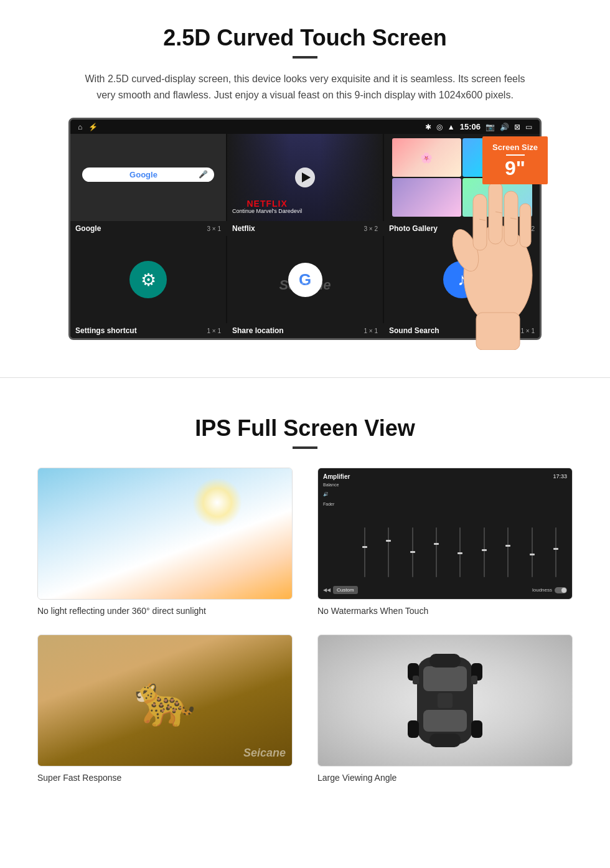 This screenshot has width=610, height=868. I want to click on netflix-subtitle: Continue Marvel's Daredevil, so click(267, 212).